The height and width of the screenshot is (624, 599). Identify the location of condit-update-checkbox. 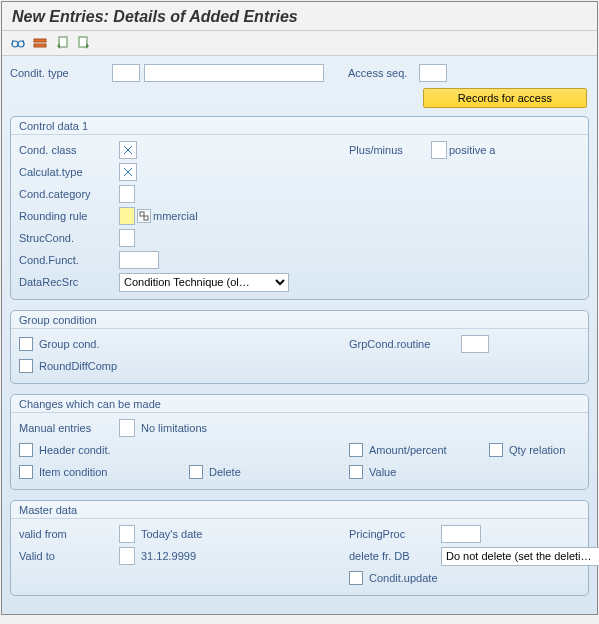
(356, 578).